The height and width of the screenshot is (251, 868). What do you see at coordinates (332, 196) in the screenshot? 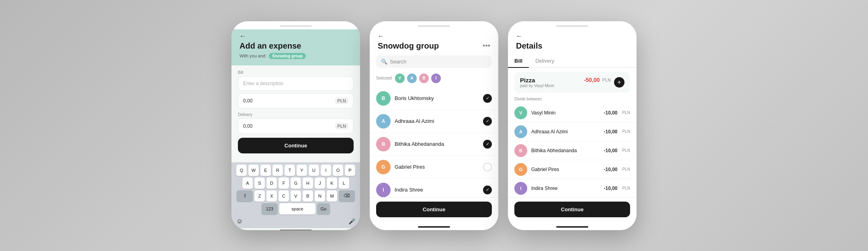
I see `key-M: M` at bounding box center [332, 196].